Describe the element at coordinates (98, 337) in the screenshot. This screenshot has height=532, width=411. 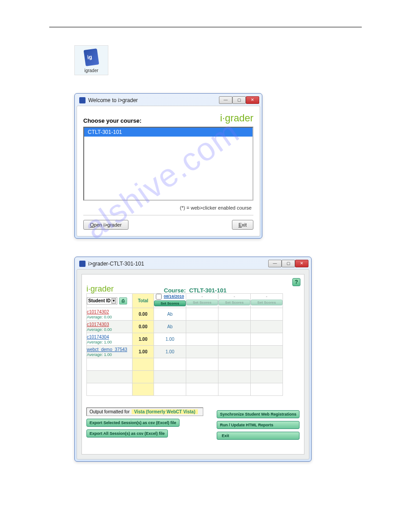
I see `student-link: c10174304` at that location.